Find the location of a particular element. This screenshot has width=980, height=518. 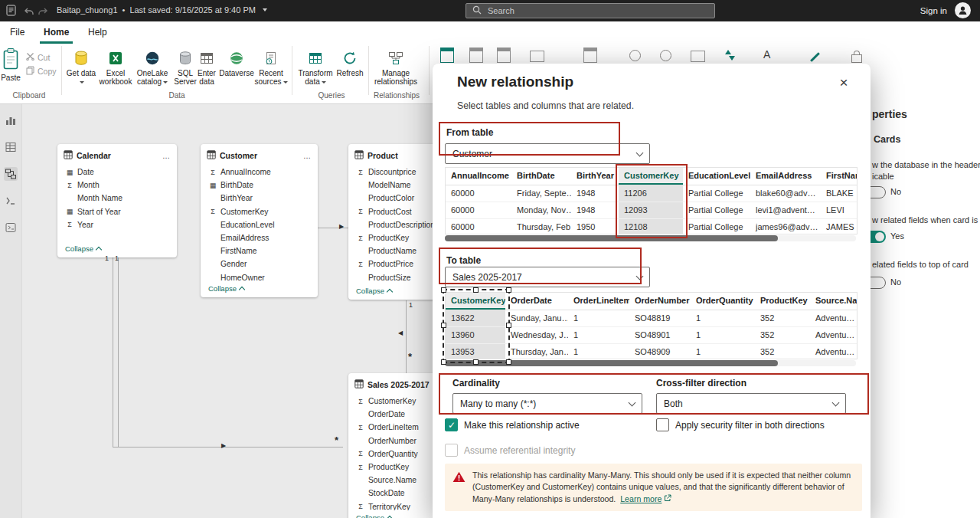

checkbox-checked-icon is located at coordinates (452, 425).